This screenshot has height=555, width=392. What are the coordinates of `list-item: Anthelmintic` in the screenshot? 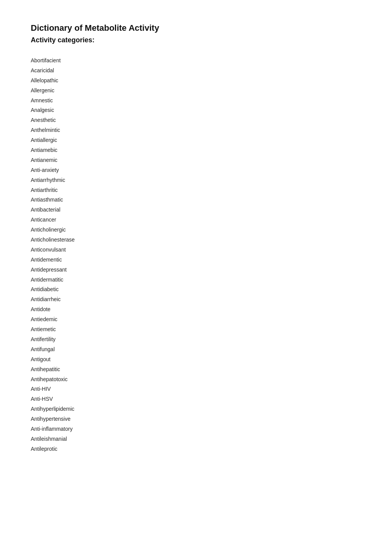 It's located at (196, 130).